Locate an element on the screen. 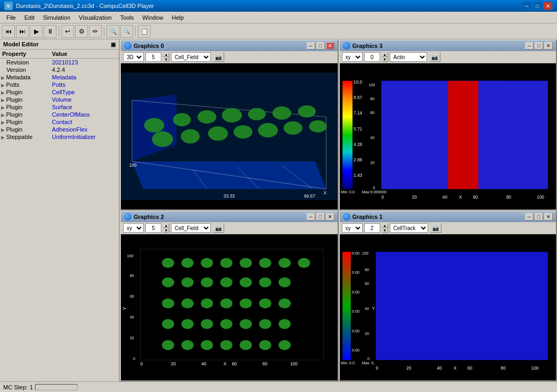  menu-simulation: Simulation is located at coordinates (56, 18).